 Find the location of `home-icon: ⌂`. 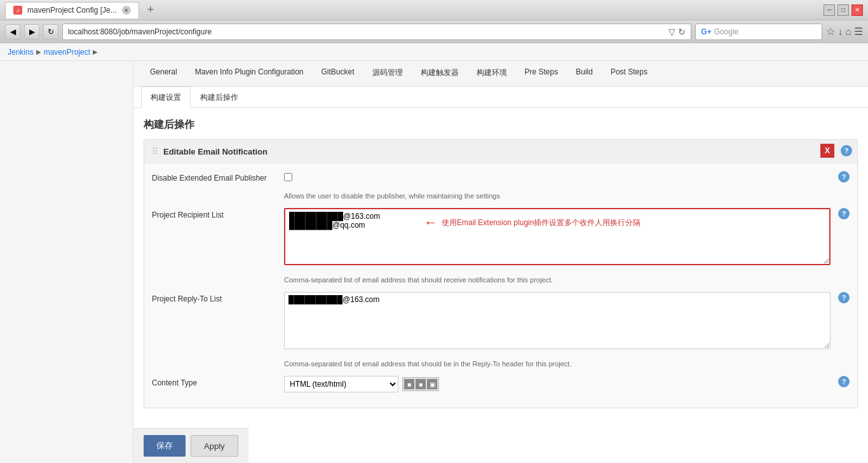

home-icon: ⌂ is located at coordinates (848, 32).